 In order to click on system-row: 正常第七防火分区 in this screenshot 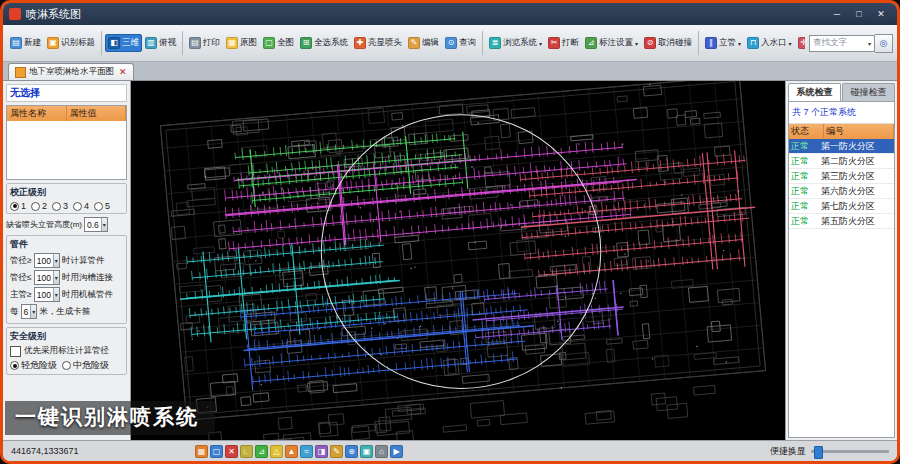, I will do `click(842, 206)`.